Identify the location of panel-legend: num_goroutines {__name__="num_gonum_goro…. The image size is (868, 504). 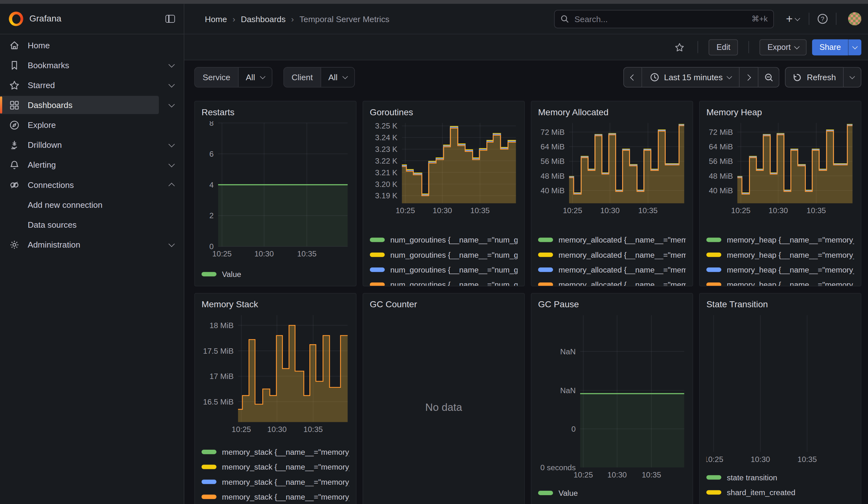
(444, 259).